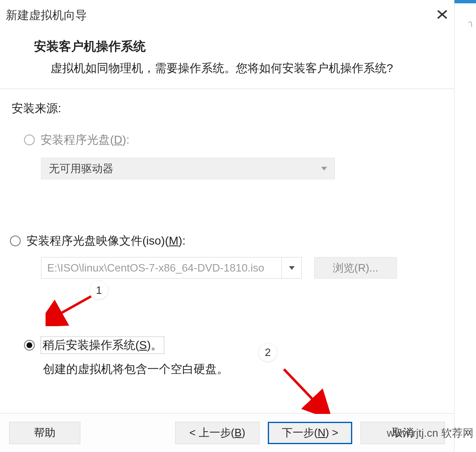 The height and width of the screenshot is (452, 476). Describe the element at coordinates (81, 169) in the screenshot. I see `disc-dropdown-text: 无可用驱动器` at that location.